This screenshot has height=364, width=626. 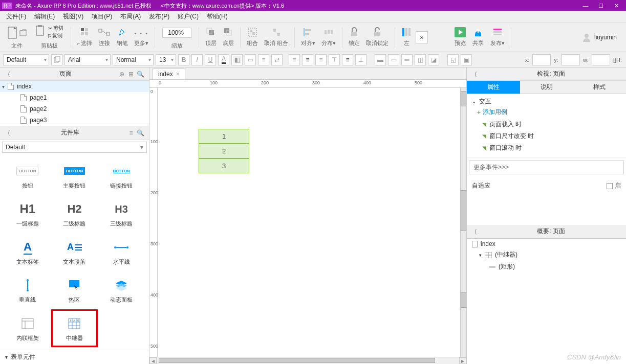 I want to click on tab-notes: 说明, so click(x=547, y=87).